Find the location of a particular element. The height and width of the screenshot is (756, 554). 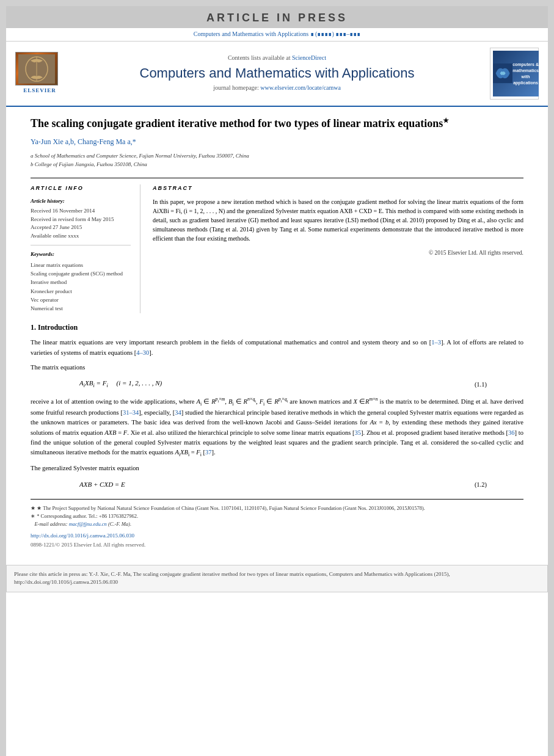

email-suffix: (C.-F. Ma). is located at coordinates (119, 524).